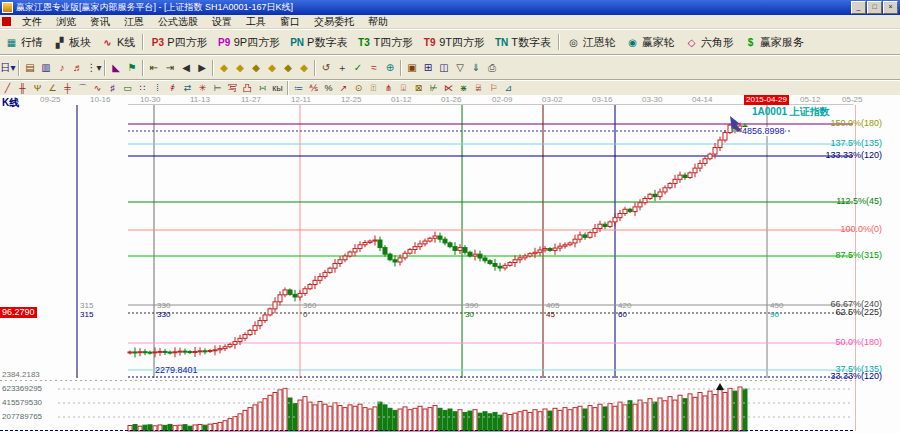  What do you see at coordinates (652, 100) in the screenshot?
I see `date-tick: 03-30` at bounding box center [652, 100].